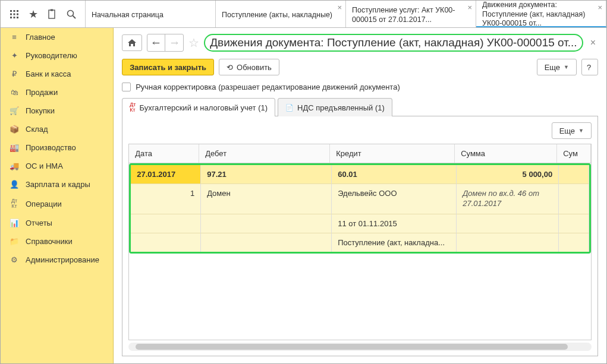 Image resolution: width=607 pixels, height=364 pixels. Describe the element at coordinates (51, 147) in the screenshot. I see `sidebar-item-label: Производство` at that location.